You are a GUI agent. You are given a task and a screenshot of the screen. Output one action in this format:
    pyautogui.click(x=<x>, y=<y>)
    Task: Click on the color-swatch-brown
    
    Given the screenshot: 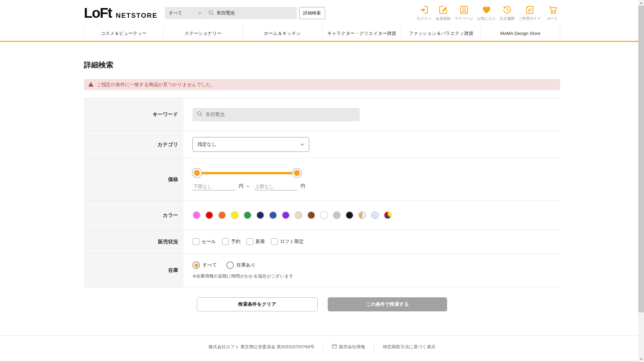 What is the action you would take?
    pyautogui.click(x=311, y=215)
    